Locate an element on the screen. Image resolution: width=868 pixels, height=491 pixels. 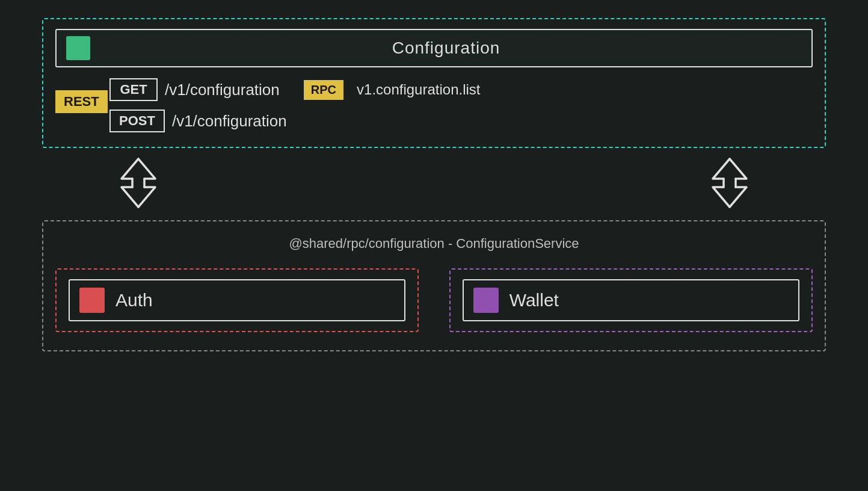
auth-color-indicator is located at coordinates (92, 300).